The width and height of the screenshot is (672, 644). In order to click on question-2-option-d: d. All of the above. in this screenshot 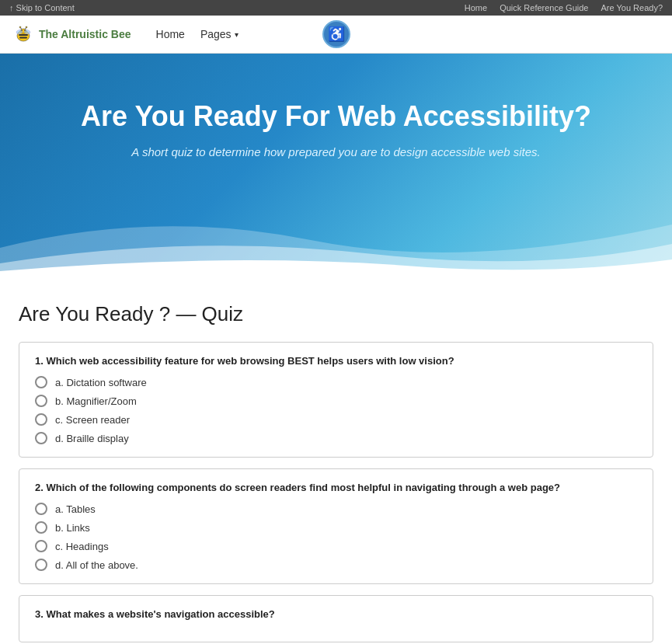, I will do `click(336, 565)`.